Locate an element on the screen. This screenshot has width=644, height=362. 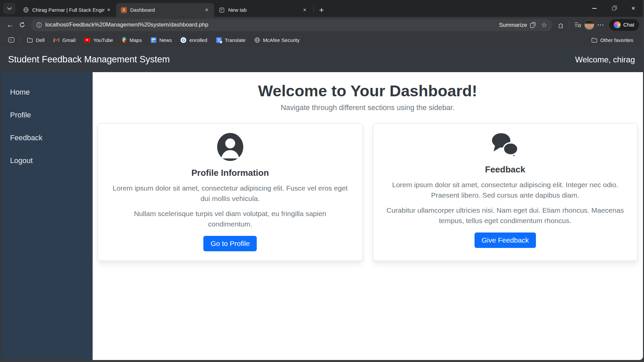
page-subtitle: Navigate through different sections usin… is located at coordinates (368, 108).